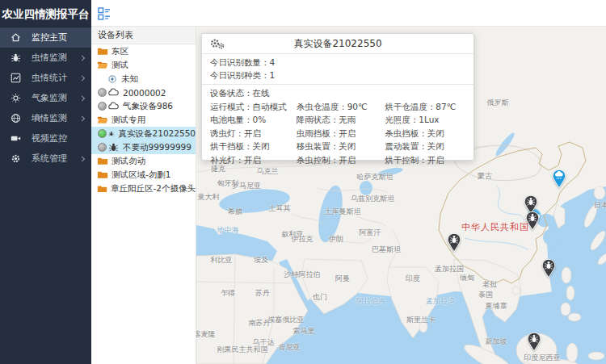 The width and height of the screenshot is (606, 364). Describe the element at coordinates (157, 134) in the screenshot. I see `tree-item-label: 真实设备21022550` at that location.